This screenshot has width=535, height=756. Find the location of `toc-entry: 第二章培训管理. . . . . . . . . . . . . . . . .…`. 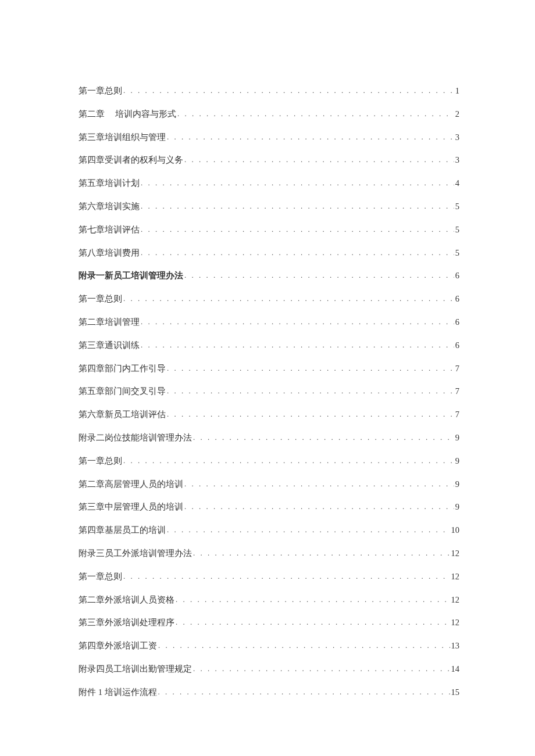

toc-entry: 第二章培训管理. . . . . . . . . . . . . . . . .… is located at coordinates (269, 322).